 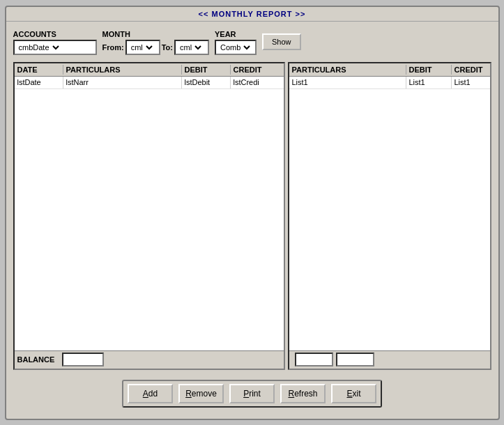 What do you see at coordinates (149, 70) in the screenshot?
I see `left-table-header: DATE PARTICULARS DEBIT CREDIT` at bounding box center [149, 70].